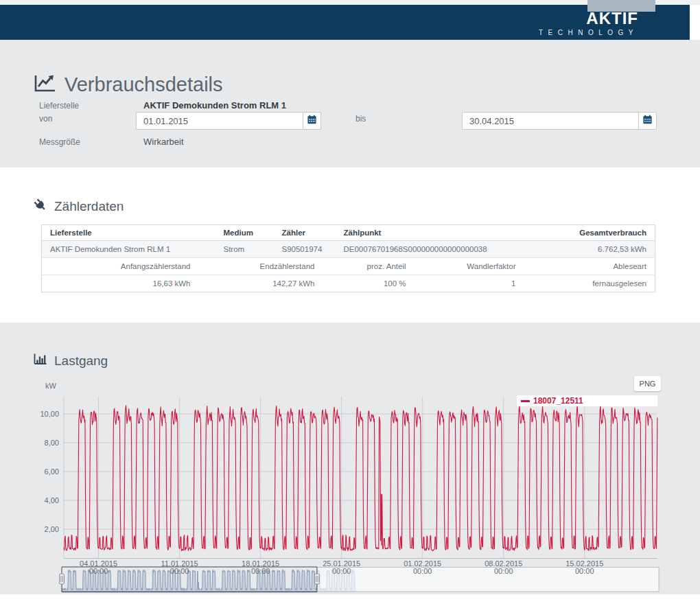 The height and width of the screenshot is (604, 700). Describe the element at coordinates (129, 284) in the screenshot. I see `cell-anfangszaehlerstand: 16,63 kWh` at that location.